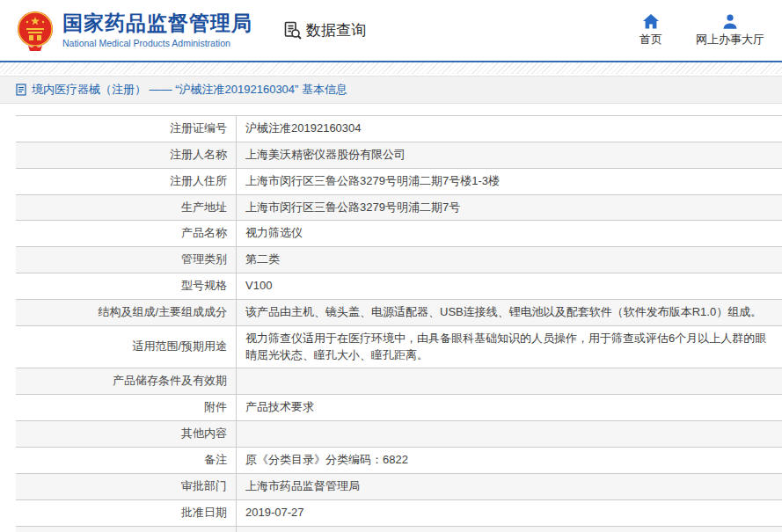  Describe the element at coordinates (399, 234) in the screenshot. I see `table-row: 产品名称 视力筛选仪` at that location.